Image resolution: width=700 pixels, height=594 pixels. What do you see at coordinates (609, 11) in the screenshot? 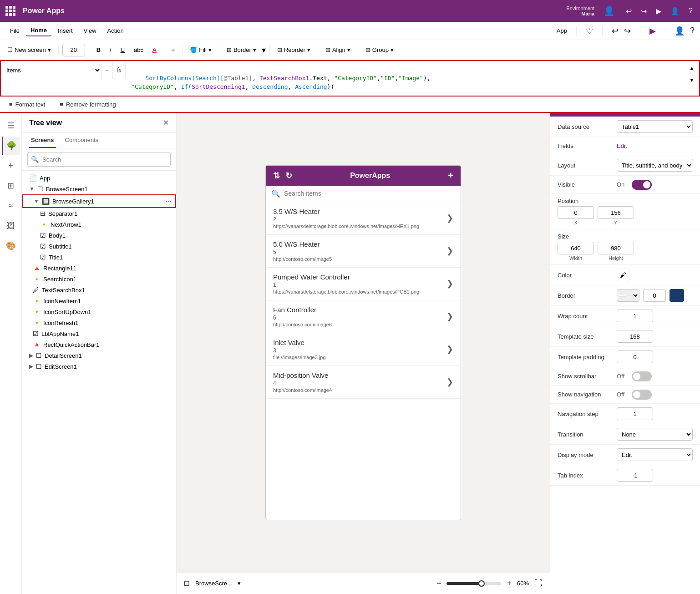
I see `profile-icon: 👤` at bounding box center [609, 11].